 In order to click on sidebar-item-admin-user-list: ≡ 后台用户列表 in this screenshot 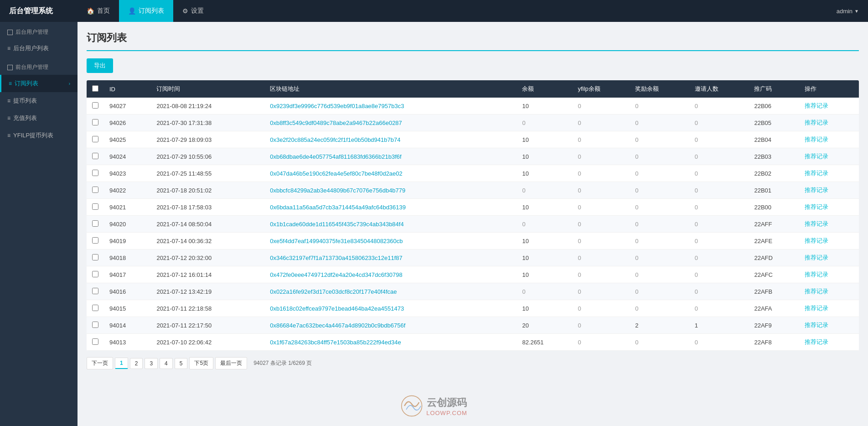, I will do `click(39, 48)`.